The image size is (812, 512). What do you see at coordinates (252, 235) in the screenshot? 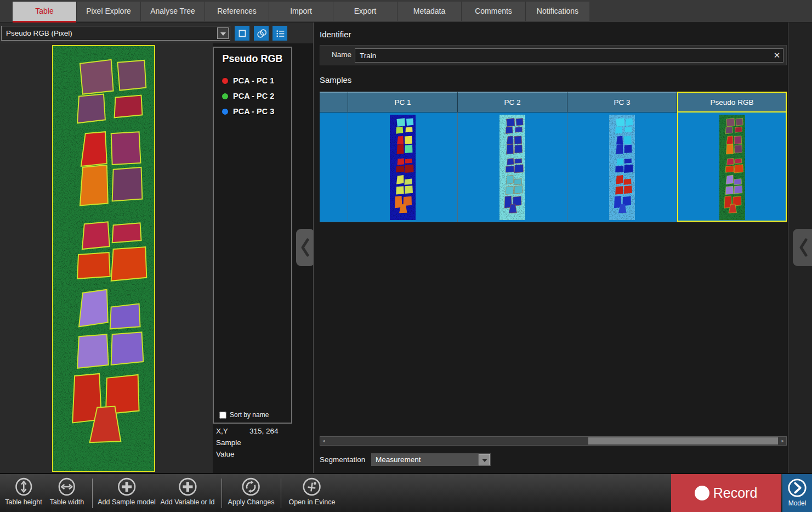
I see `legend-panel: Pseudo RGB PCA - PC 1 PCA - PC 2 PCA - P…` at bounding box center [252, 235].